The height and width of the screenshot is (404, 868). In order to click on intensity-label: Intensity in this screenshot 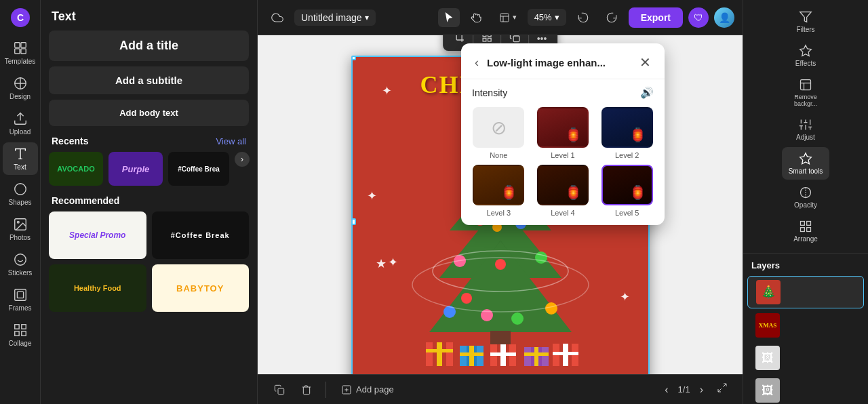, I will do `click(490, 93)`.